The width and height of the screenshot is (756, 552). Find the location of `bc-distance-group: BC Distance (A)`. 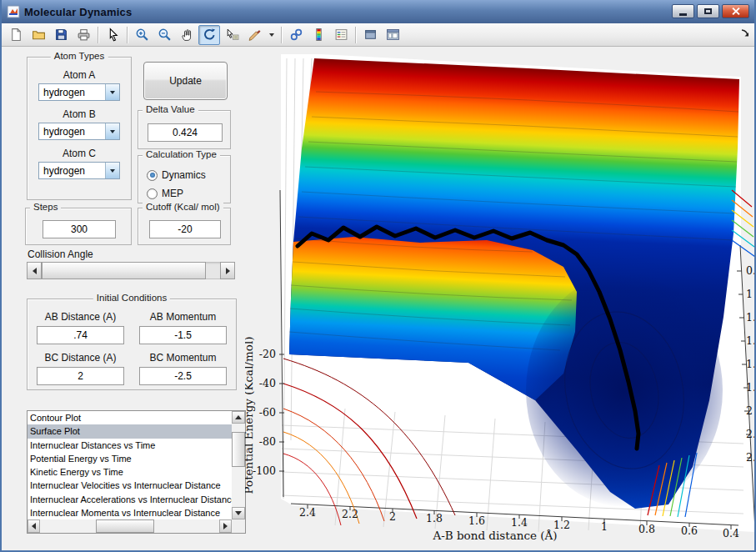

bc-distance-group: BC Distance (A) is located at coordinates (80, 369).